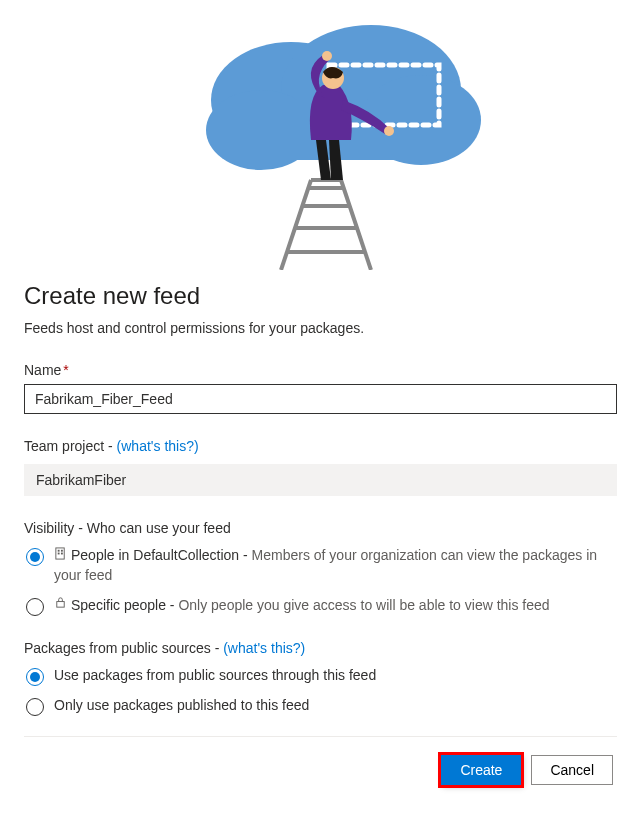 The height and width of the screenshot is (813, 641). What do you see at coordinates (322, 566) in the screenshot?
I see `visibility-option-collection: People in DefaultCollection - Members of…` at bounding box center [322, 566].